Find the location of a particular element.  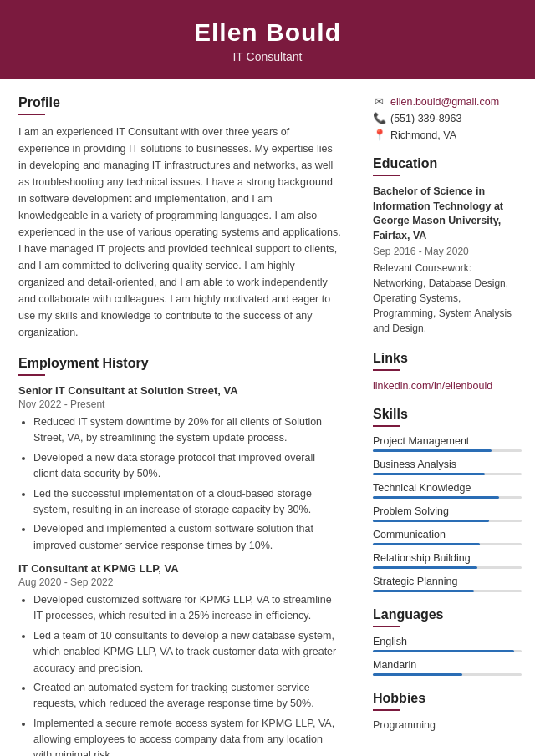

email-icon: ✉ is located at coordinates (379, 102).